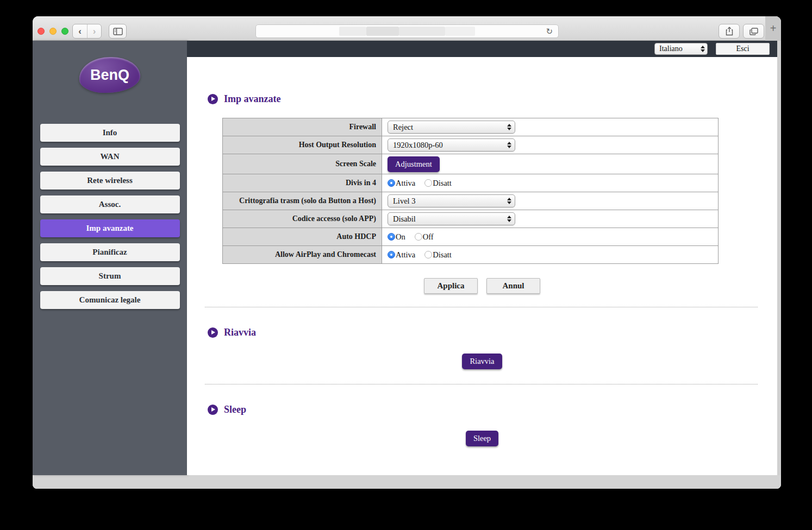  I want to click on redacted-url, so click(407, 31).